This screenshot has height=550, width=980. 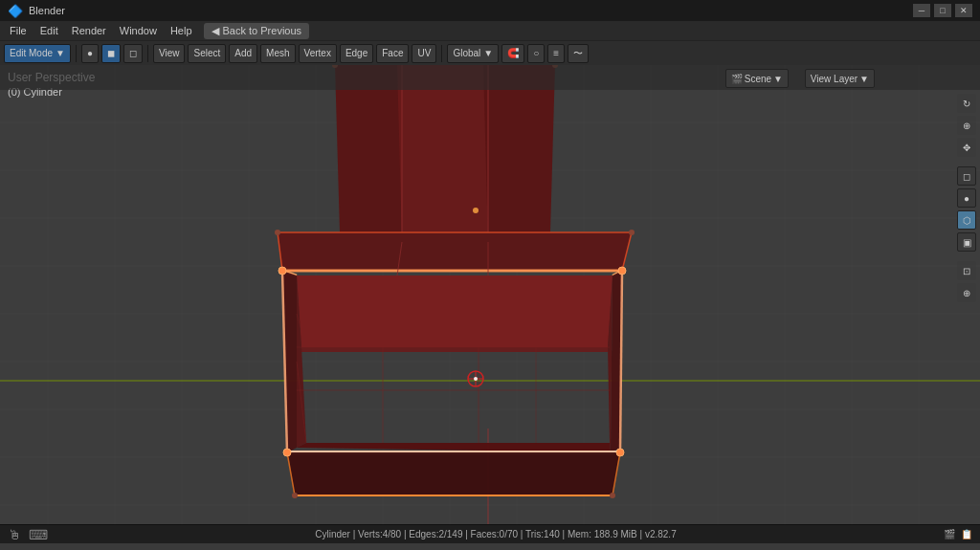 What do you see at coordinates (243, 54) in the screenshot?
I see `add-menu: Add` at bounding box center [243, 54].